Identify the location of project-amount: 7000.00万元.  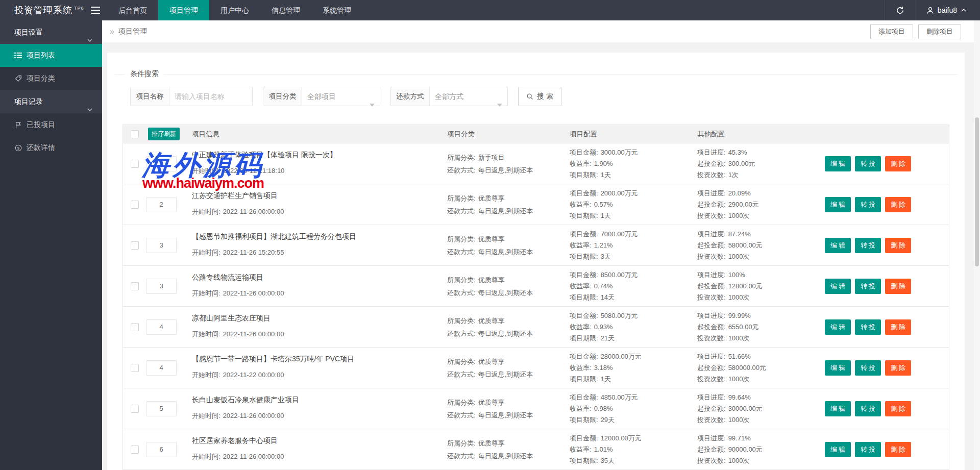
(620, 234).